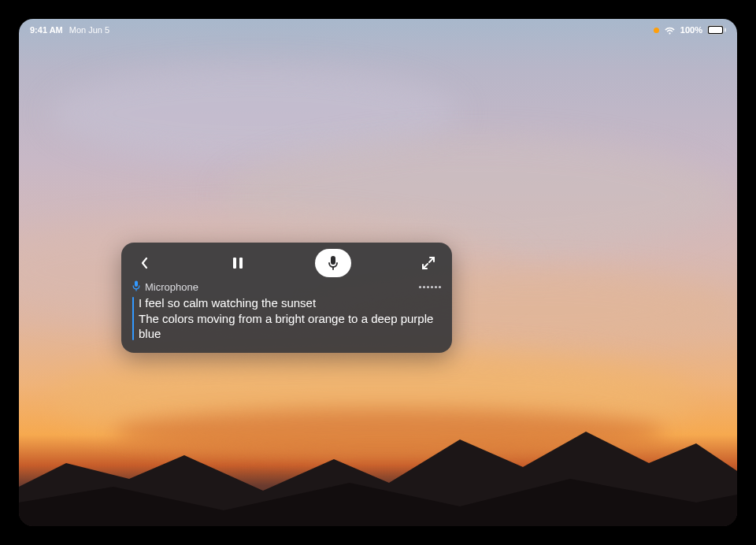 Image resolution: width=756 pixels, height=545 pixels. Describe the element at coordinates (136, 287) in the screenshot. I see `microphone-source-icon` at that location.